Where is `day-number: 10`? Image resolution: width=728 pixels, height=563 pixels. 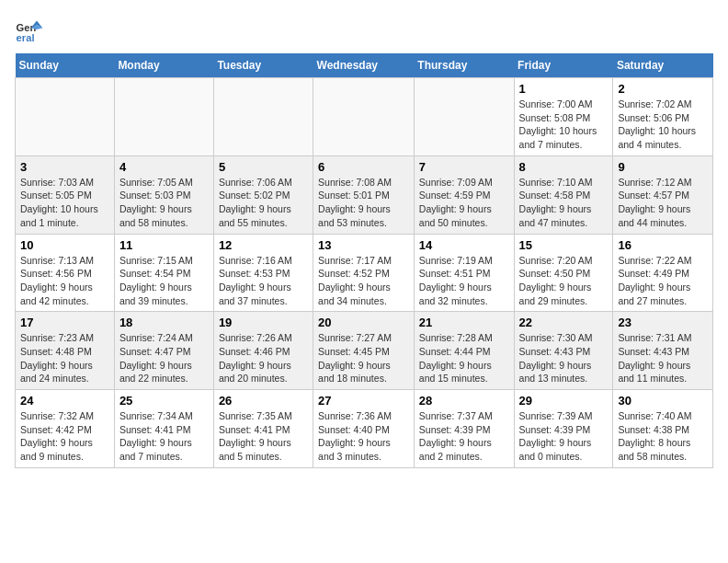
day-number: 10 is located at coordinates (64, 245).